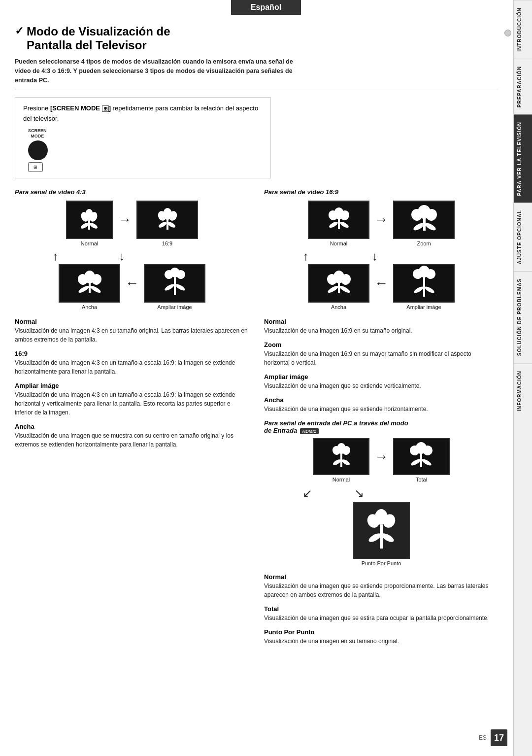 This screenshot has width=532, height=756. Describe the element at coordinates (341, 456) in the screenshot. I see `normal-image-pc` at that location.